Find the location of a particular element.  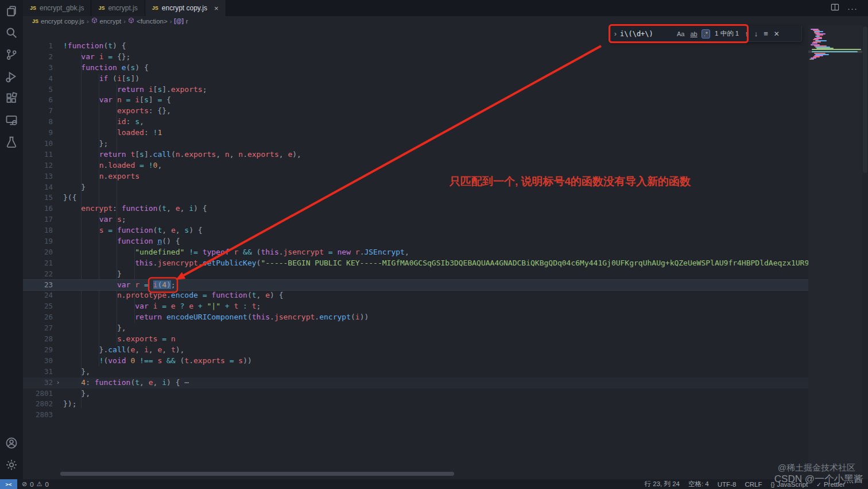

line-number: 28 is located at coordinates (38, 339).